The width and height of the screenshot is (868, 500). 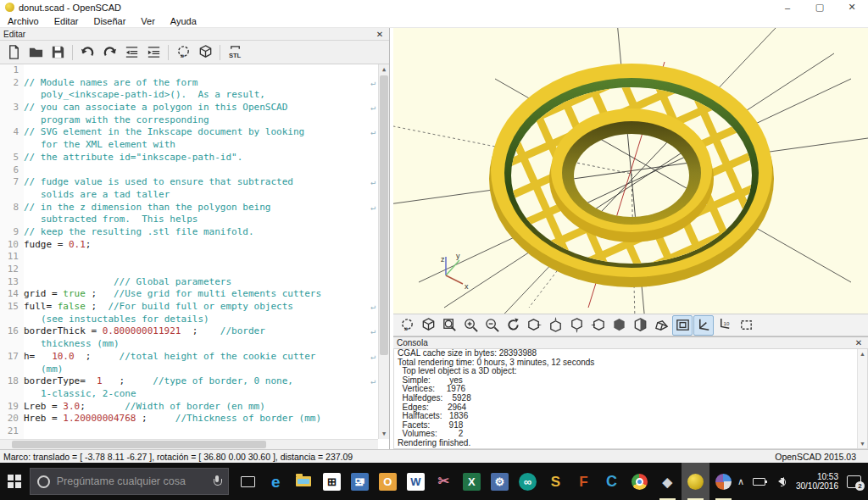 I want to click on code-line: 11, so click(x=189, y=258).